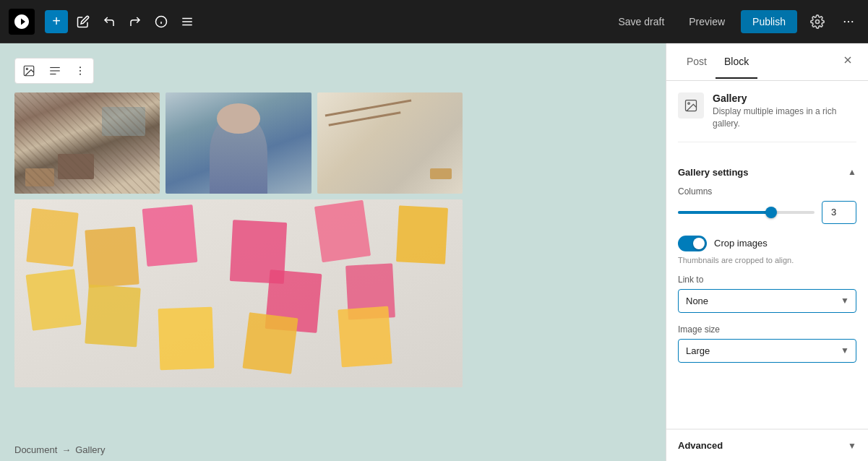 This screenshot has width=868, height=461. I want to click on crop-images-hint: Thumbnails are cropped to align., so click(768, 260).